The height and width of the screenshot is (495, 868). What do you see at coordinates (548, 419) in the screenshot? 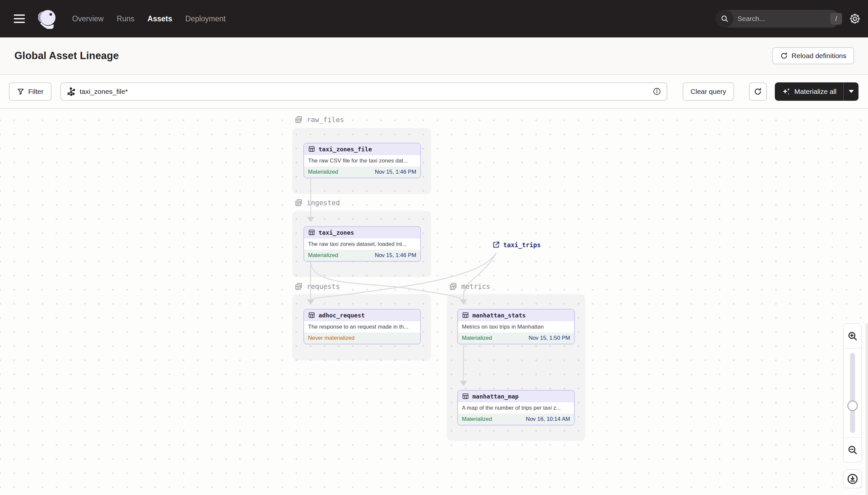
I see `materialization-timestamp: Nov 16, 10:14 AM` at bounding box center [548, 419].